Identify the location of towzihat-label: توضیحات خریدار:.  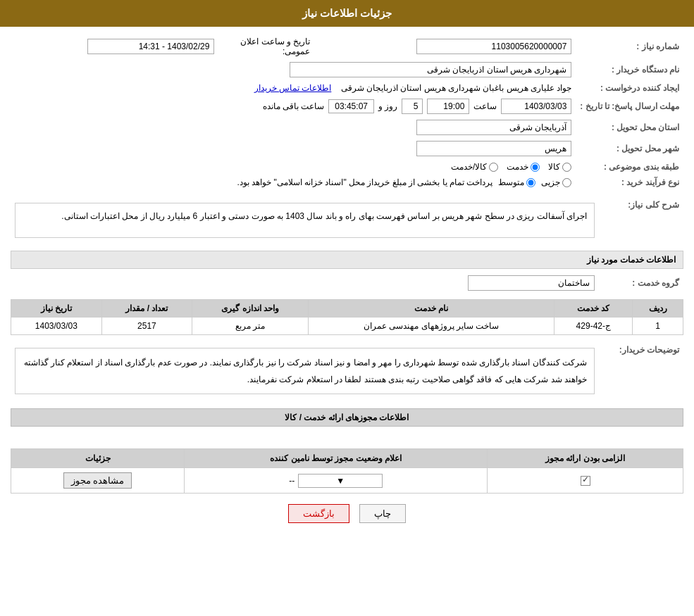
(641, 371).